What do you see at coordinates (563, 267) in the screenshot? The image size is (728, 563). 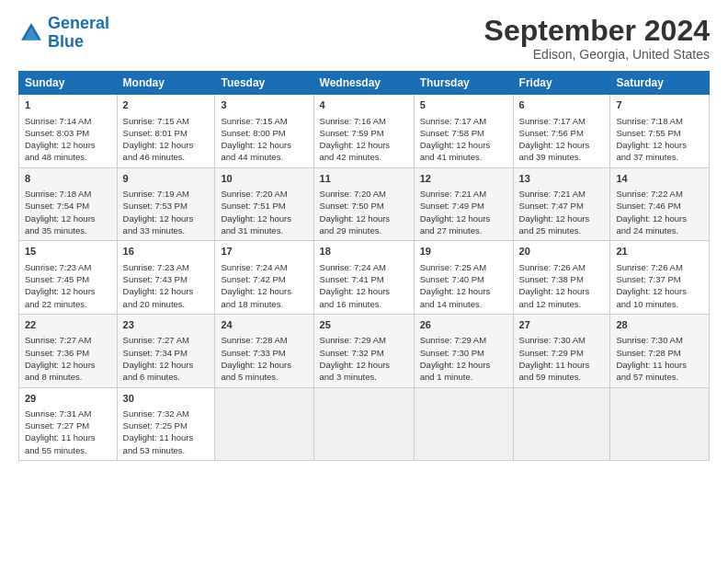 I see `day-info: Sunrise: 7:26 AM` at bounding box center [563, 267].